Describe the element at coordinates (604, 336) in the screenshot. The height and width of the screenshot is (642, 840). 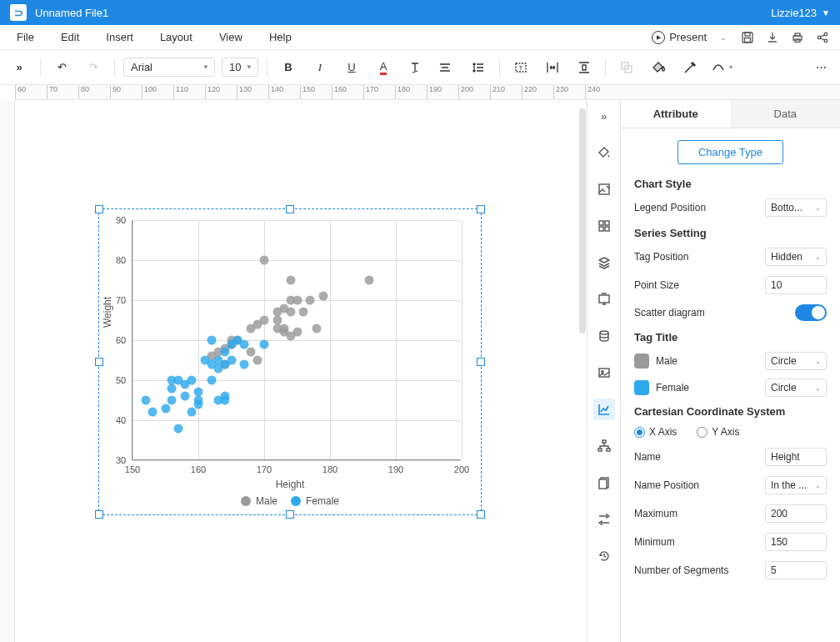
I see `data-panel-icon` at that location.